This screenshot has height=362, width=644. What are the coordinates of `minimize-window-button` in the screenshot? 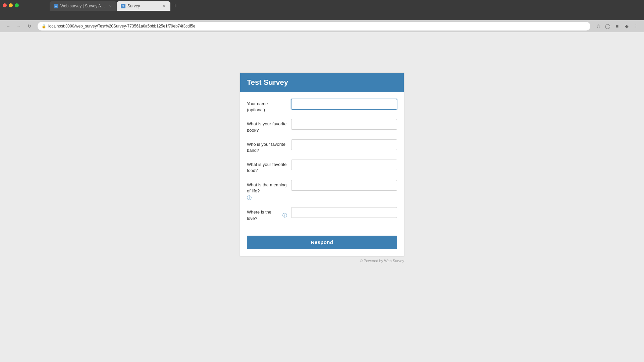 It's located at (11, 5).